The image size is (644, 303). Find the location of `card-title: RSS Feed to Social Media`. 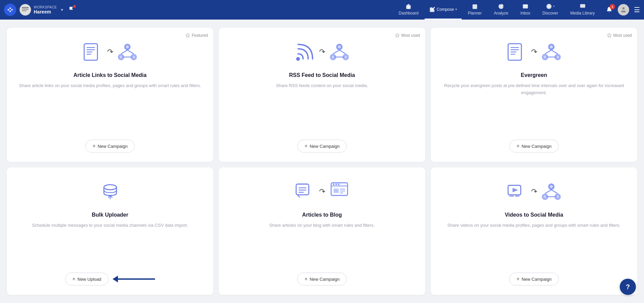

card-title: RSS Feed to Social Media is located at coordinates (322, 75).